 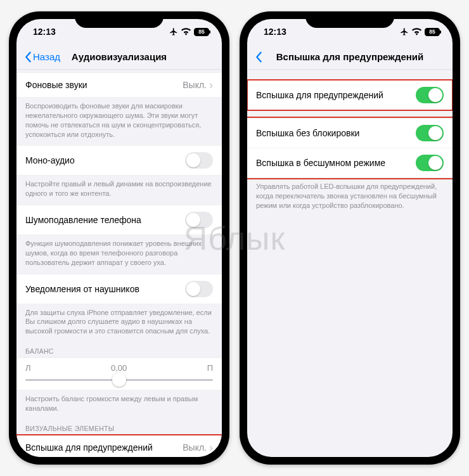 What do you see at coordinates (119, 255) in the screenshot?
I see `noise-cancellation-footer: Функция шумоподавления понижает уровень …` at bounding box center [119, 255].